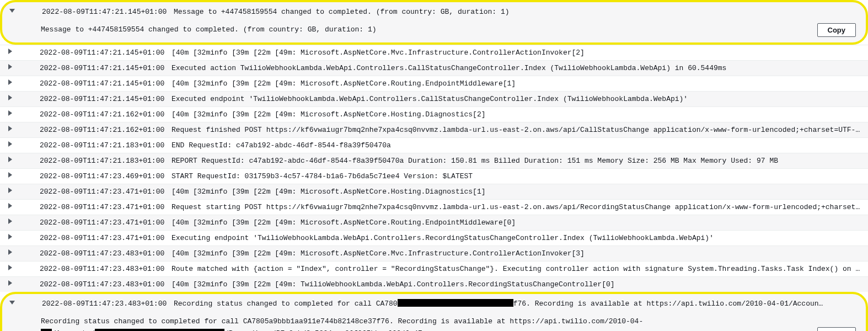 The height and width of the screenshot is (331, 868). I want to click on log-message: Recording status changed to completed fo…, so click(501, 303).